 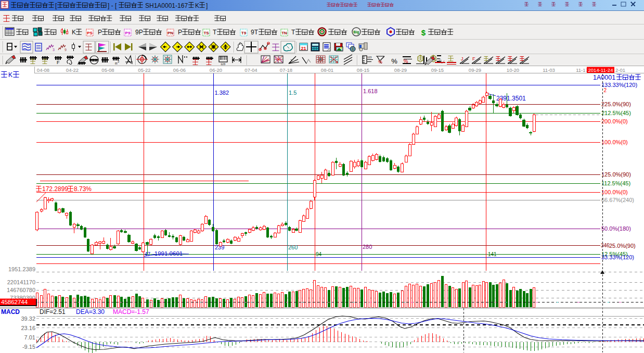 What do you see at coordinates (251, 70) in the screenshot?
I see `svg-text: 07-04` at bounding box center [251, 70].